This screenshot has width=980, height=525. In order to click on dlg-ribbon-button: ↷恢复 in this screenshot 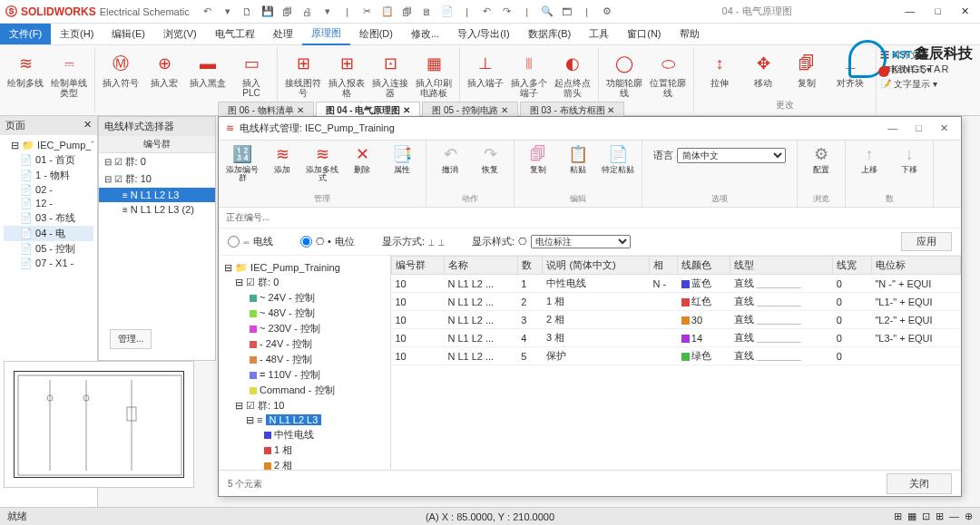, I will do `click(490, 158)`.